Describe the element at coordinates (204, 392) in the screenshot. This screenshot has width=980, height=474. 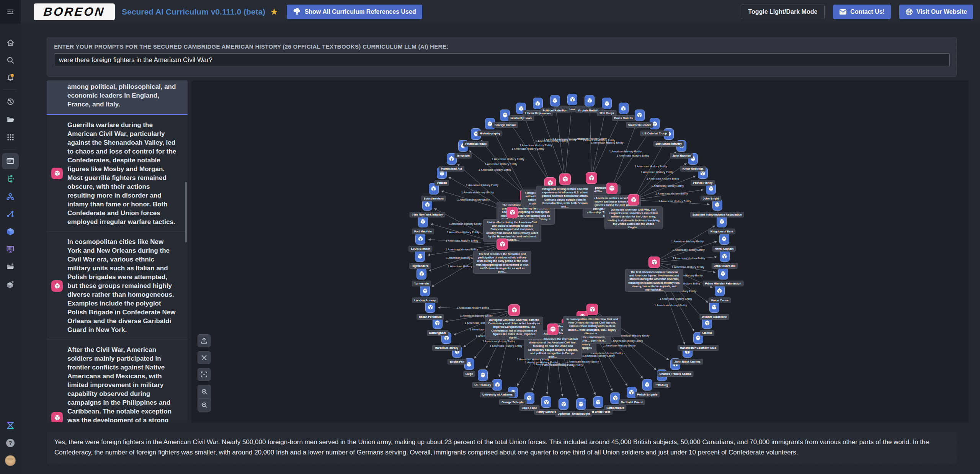
I see `zoom-in-button` at that location.